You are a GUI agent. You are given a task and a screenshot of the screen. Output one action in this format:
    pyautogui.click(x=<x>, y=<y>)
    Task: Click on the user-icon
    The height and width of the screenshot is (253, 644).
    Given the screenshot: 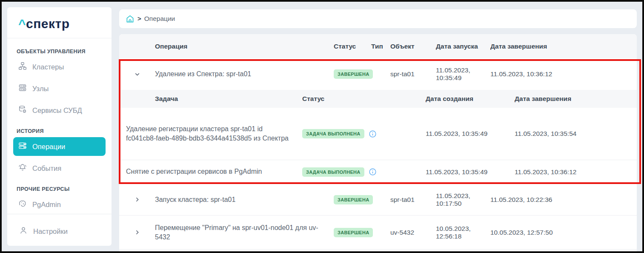 What is the action you would take?
    pyautogui.click(x=23, y=231)
    